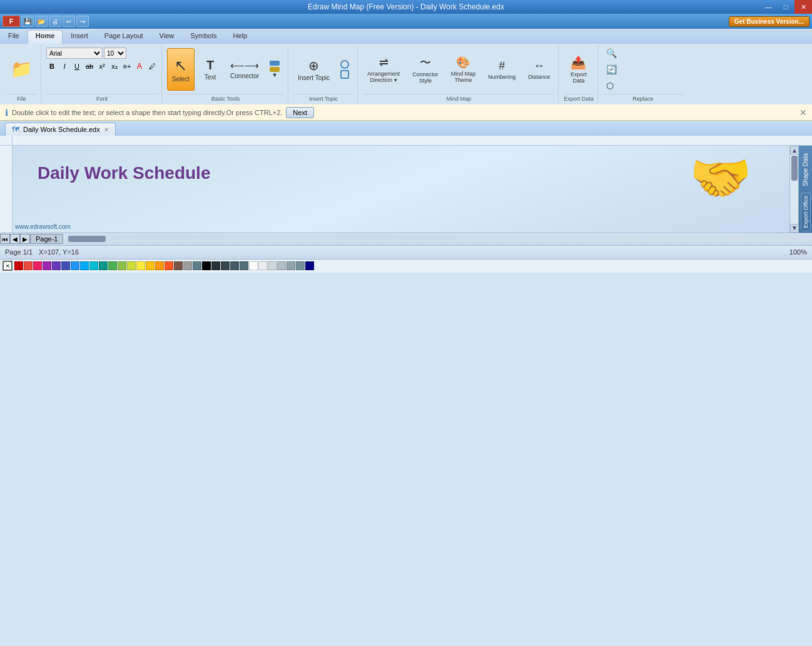 The height and width of the screenshot is (646, 812). Describe the element at coordinates (147, 113) in the screenshot. I see `info-message: Double click to edit the text; or select…` at that location.